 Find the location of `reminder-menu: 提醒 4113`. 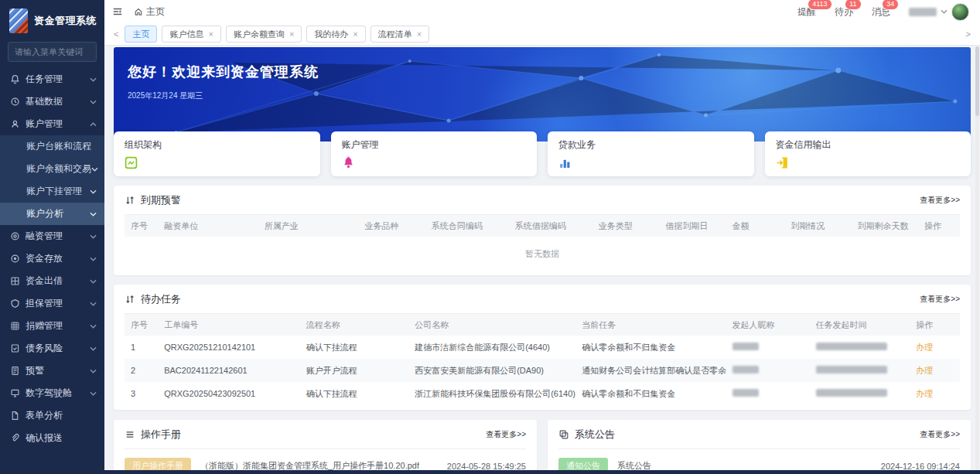

reminder-menu: 提醒 4113 is located at coordinates (807, 12).